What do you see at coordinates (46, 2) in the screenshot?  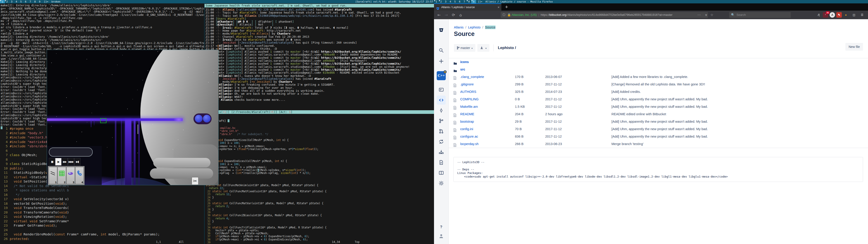 I see `dwm-layout-symbol: []=` at bounding box center [46, 2].